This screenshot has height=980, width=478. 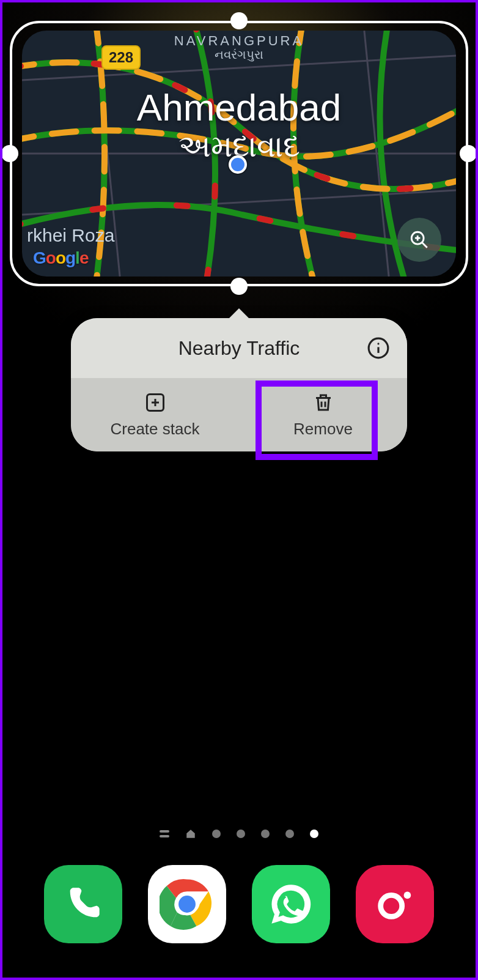 What do you see at coordinates (187, 904) in the screenshot?
I see `chrome-app` at bounding box center [187, 904].